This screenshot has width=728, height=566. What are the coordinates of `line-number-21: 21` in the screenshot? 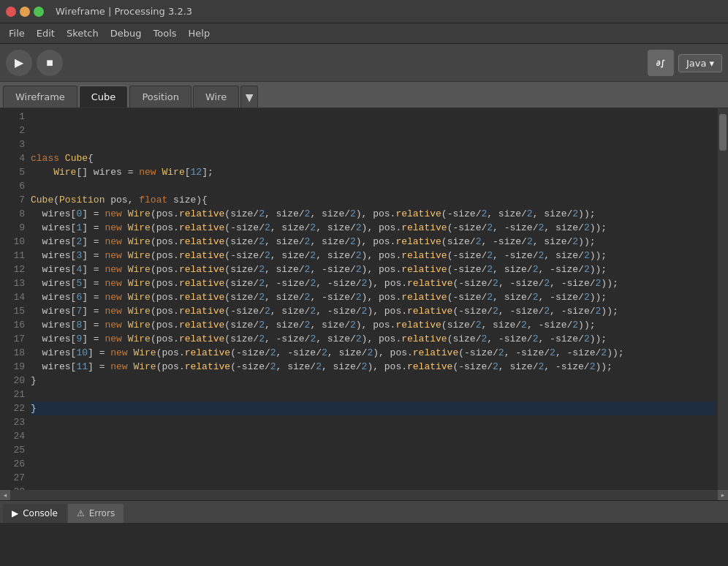 It's located at (12, 395).